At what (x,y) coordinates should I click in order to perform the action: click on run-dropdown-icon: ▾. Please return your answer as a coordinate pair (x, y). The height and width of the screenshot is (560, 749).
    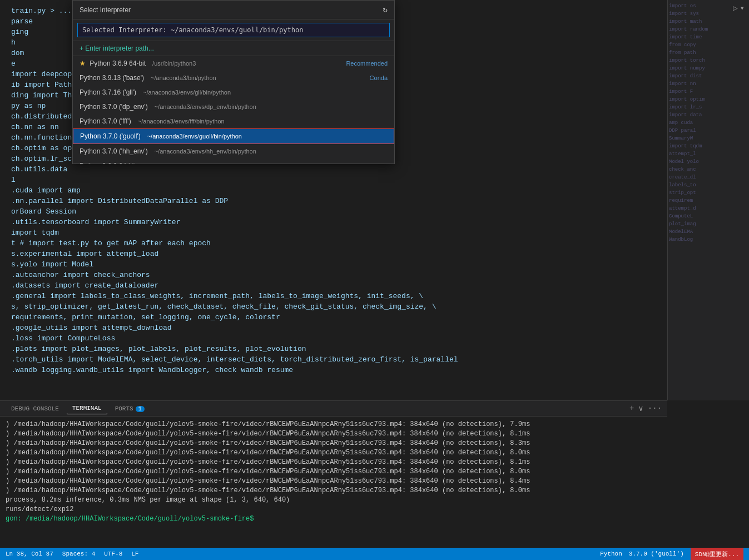
    Looking at the image, I should click on (742, 8).